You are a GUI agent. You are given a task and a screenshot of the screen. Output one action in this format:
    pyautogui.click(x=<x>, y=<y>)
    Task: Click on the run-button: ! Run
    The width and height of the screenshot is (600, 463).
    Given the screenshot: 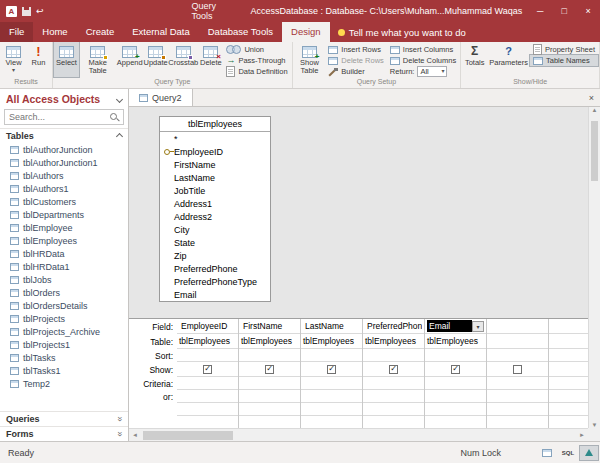 What is the action you would take?
    pyautogui.click(x=38, y=60)
    